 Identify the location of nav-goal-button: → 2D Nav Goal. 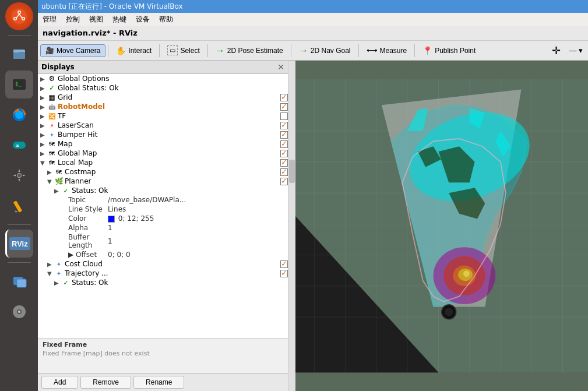
(325, 51).